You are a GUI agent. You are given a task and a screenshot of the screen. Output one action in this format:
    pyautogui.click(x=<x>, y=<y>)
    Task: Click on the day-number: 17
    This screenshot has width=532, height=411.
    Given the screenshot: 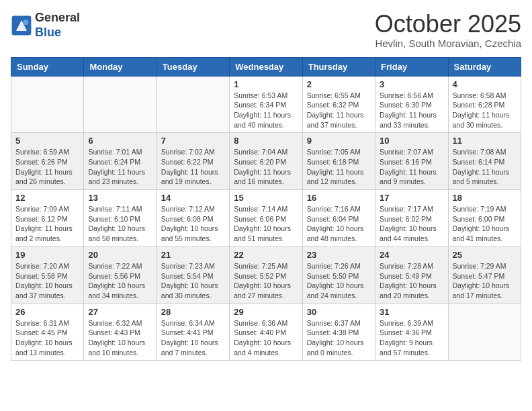 What is the action you would take?
    pyautogui.click(x=411, y=197)
    